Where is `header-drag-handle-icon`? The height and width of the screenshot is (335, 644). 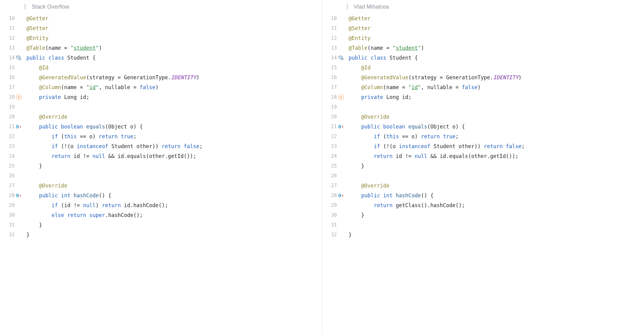 header-drag-handle-icon is located at coordinates (25, 7).